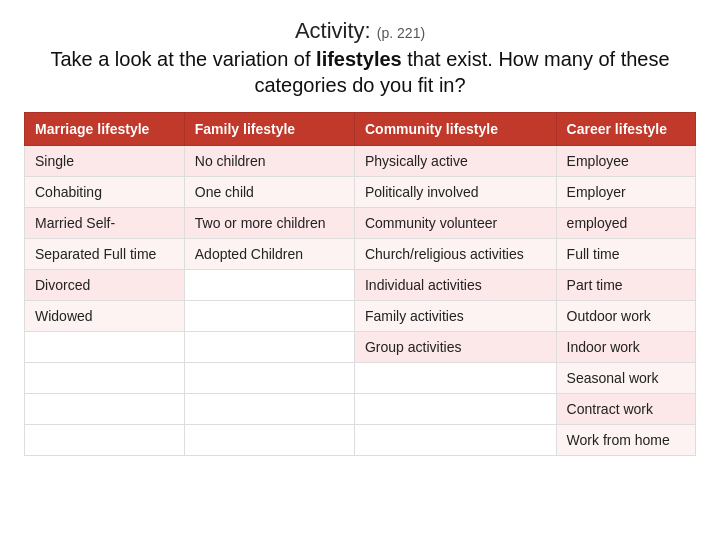 The image size is (720, 540). Describe the element at coordinates (455, 192) in the screenshot. I see `table-cell: Politically involved` at that location.